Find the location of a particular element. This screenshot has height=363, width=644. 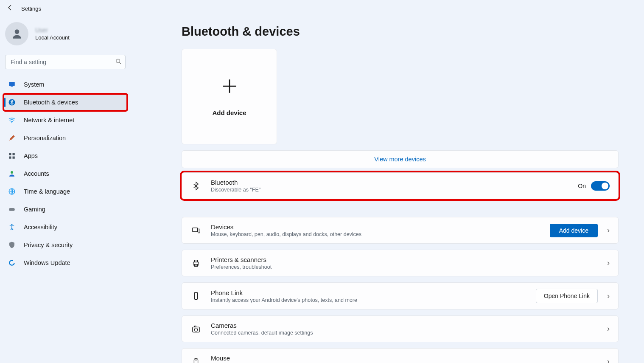

plus-icon is located at coordinates (230, 87).